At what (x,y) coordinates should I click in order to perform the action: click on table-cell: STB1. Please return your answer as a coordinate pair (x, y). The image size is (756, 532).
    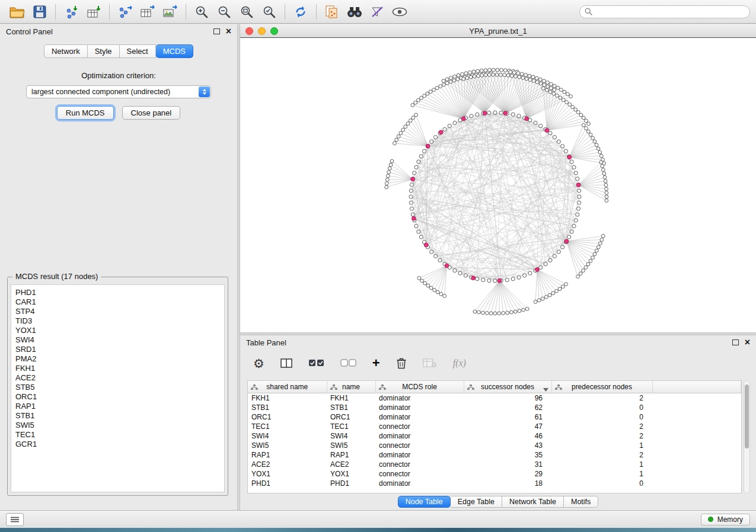
    Looking at the image, I should click on (287, 408).